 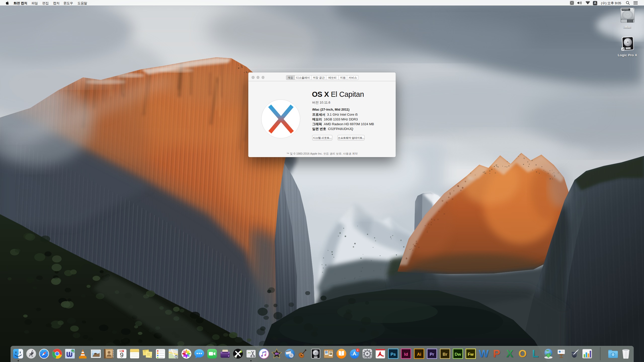 What do you see at coordinates (471, 354) in the screenshot?
I see `svg-text: Fw` at bounding box center [471, 354].